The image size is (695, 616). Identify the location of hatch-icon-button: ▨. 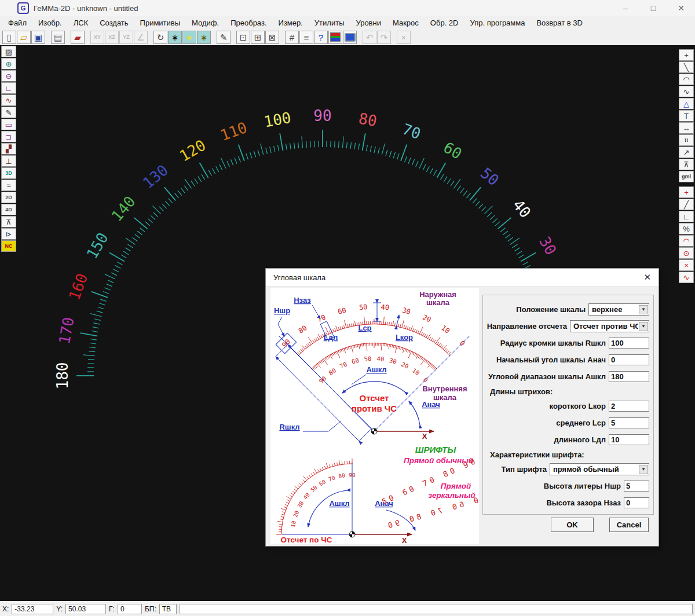
(9, 52).